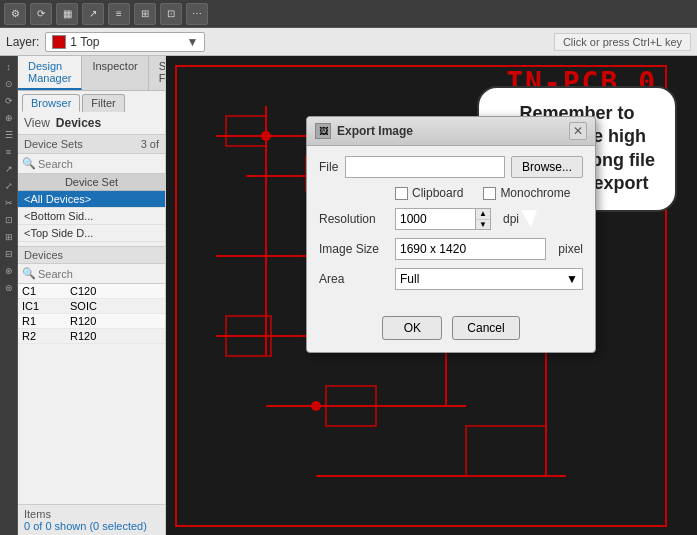 The image size is (697, 535). I want to click on spinner-down-arrow: ▼, so click(483, 225).